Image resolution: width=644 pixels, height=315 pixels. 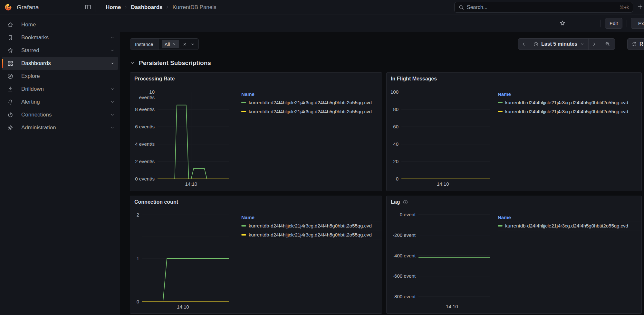 What do you see at coordinates (559, 44) in the screenshot?
I see `time-range-button: Last 5 minutes` at bounding box center [559, 44].